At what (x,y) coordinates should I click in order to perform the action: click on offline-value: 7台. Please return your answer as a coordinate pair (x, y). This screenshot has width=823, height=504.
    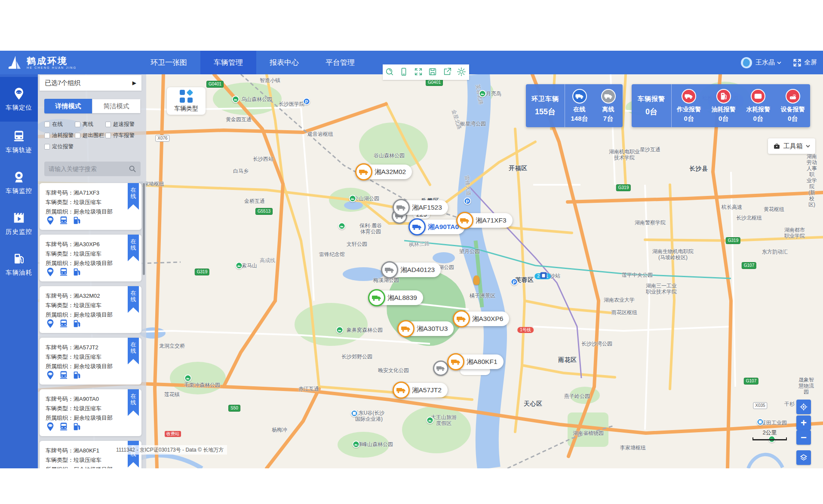
    Looking at the image, I should click on (608, 119).